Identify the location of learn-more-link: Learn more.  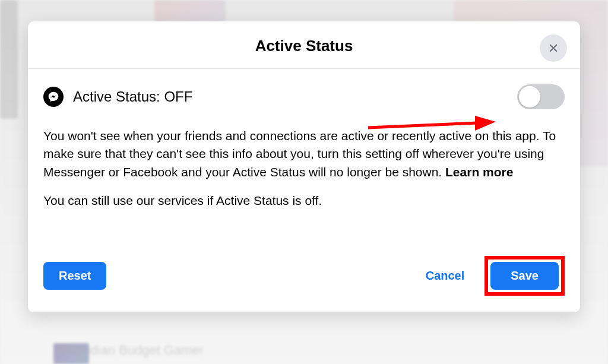
(479, 172).